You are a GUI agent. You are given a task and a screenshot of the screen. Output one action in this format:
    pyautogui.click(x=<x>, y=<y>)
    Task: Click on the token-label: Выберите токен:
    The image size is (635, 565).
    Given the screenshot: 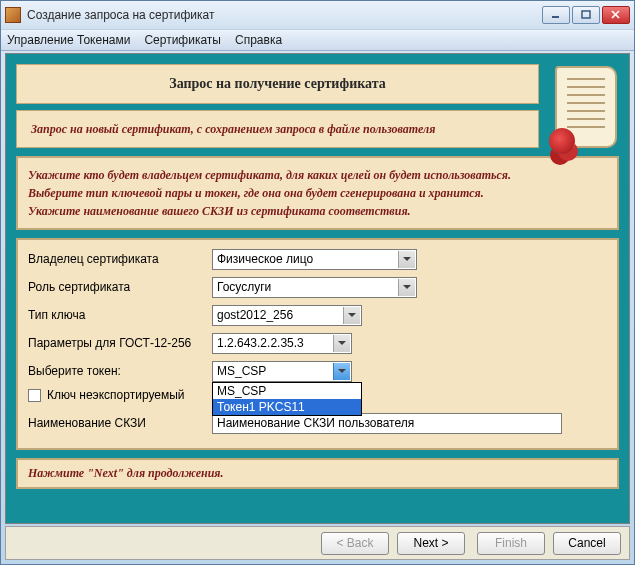 What is the action you would take?
    pyautogui.click(x=120, y=371)
    